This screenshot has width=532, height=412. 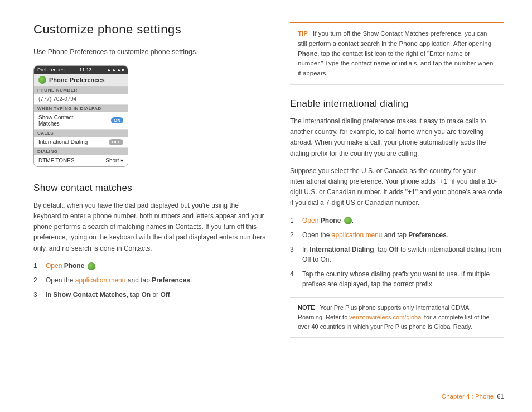 What do you see at coordinates (114, 161) in the screenshot?
I see `dtmf-value: Short ▾` at bounding box center [114, 161].